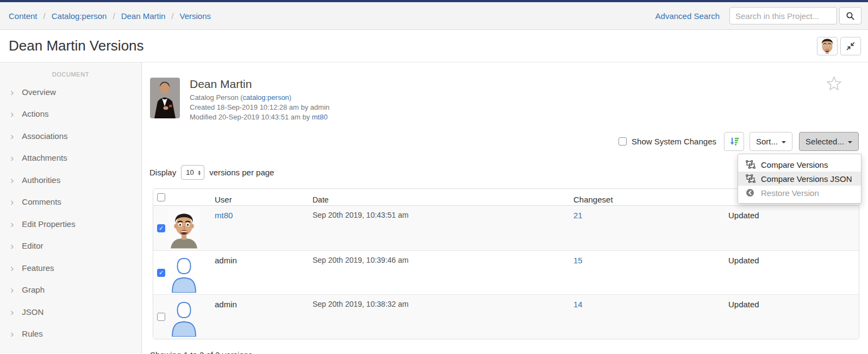 The image size is (868, 354). What do you see at coordinates (688, 16) in the screenshot?
I see `advanced-search-link: Advanced Search` at bounding box center [688, 16].